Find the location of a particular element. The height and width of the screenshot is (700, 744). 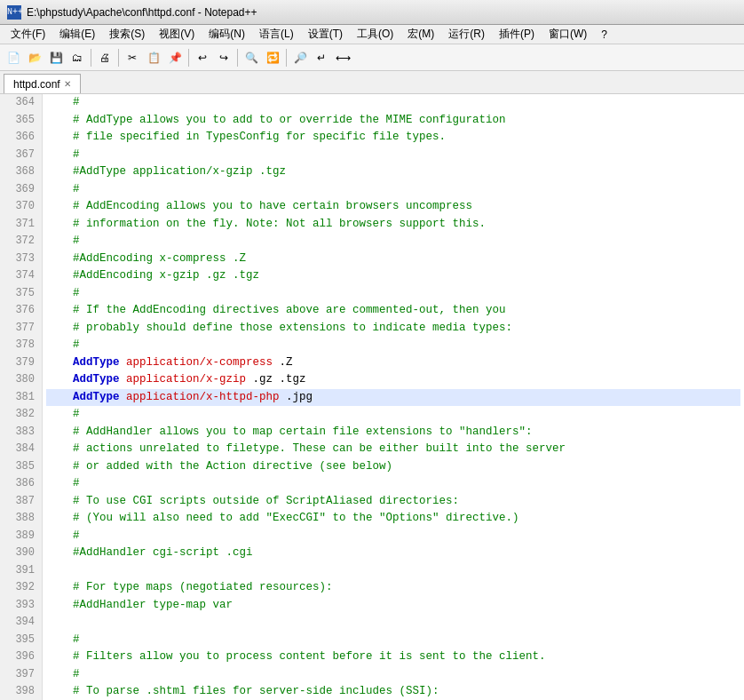

new-button: 📄 is located at coordinates (13, 58).